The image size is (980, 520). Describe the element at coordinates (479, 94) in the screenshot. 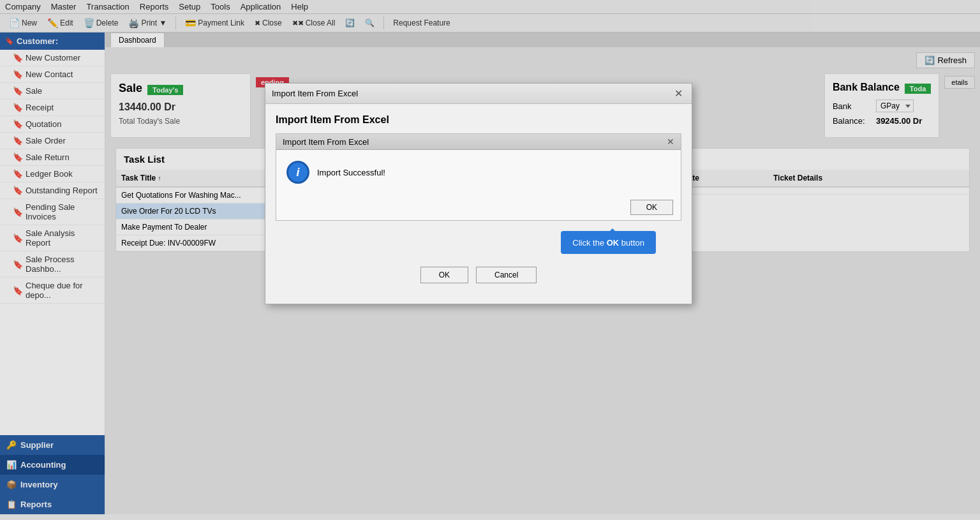

I see `outer-modal-titlebar: Import Item From Excel ✕` at that location.